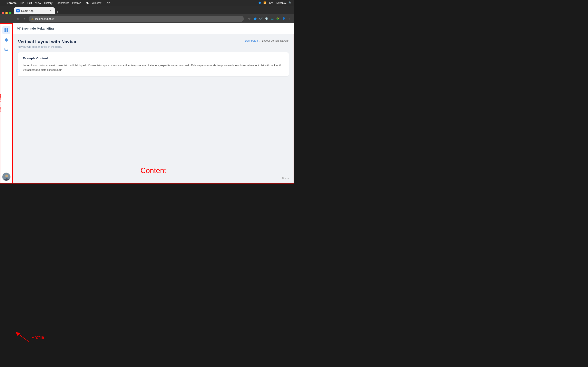 Image resolution: width=588 pixels, height=367 pixels. What do you see at coordinates (6, 98) in the screenshot?
I see `sidebar-icons` at bounding box center [6, 98].